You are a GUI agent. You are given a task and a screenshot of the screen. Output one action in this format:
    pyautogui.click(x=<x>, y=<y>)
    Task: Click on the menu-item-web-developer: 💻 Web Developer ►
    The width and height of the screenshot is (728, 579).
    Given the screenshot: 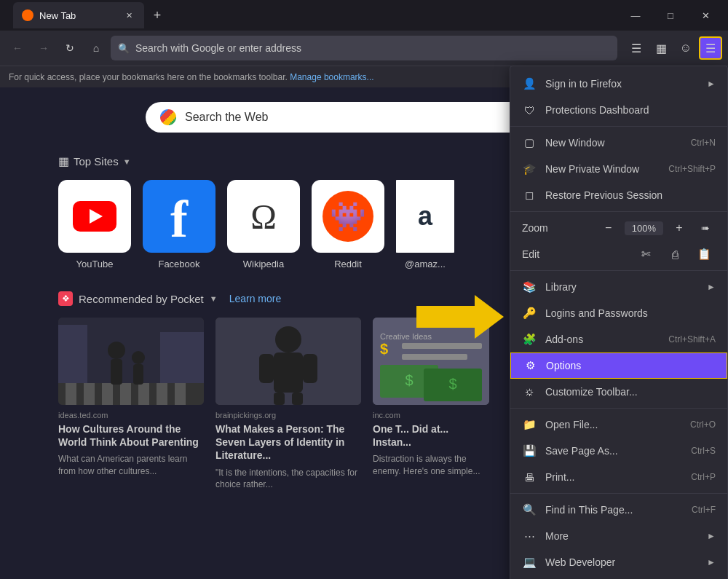 What is the action you would take?
    pyautogui.click(x=619, y=562)
    